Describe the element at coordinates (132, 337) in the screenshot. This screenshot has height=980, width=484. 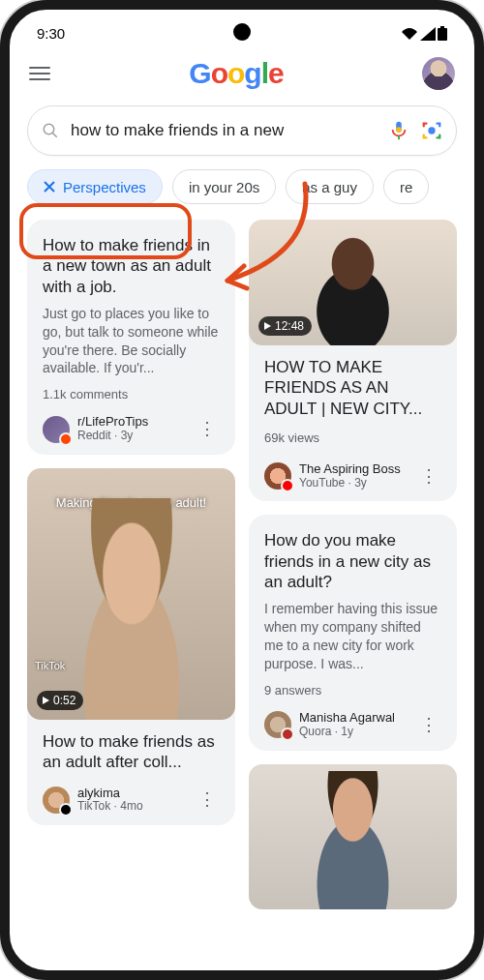
I see `result-card-reddit: How to make friends in a new town as an …` at that location.